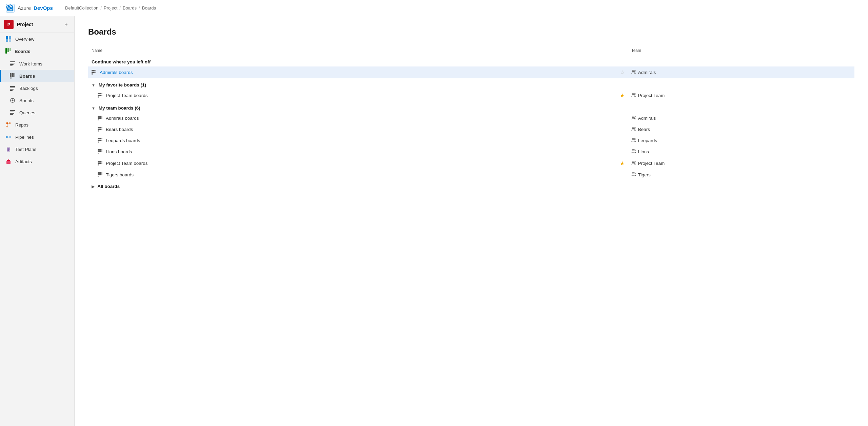  I want to click on project-name-label: Project, so click(38, 24).